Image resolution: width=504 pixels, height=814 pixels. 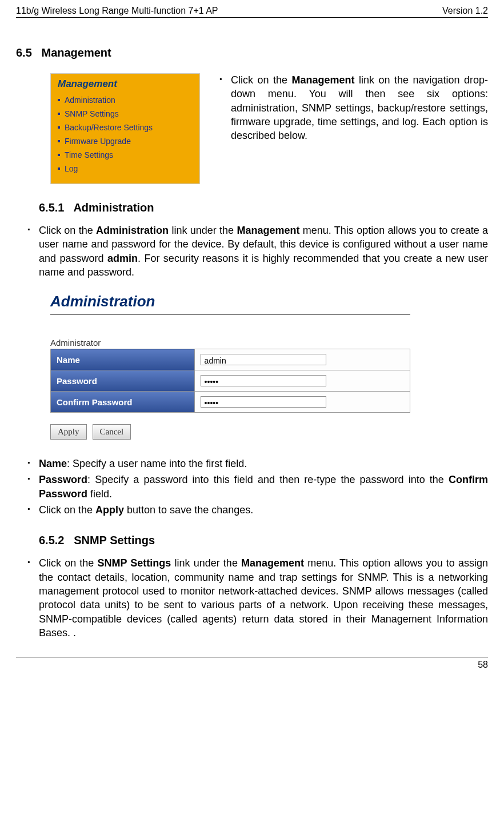 I want to click on nav-item-snmp: SNMP Settings, so click(x=126, y=114).